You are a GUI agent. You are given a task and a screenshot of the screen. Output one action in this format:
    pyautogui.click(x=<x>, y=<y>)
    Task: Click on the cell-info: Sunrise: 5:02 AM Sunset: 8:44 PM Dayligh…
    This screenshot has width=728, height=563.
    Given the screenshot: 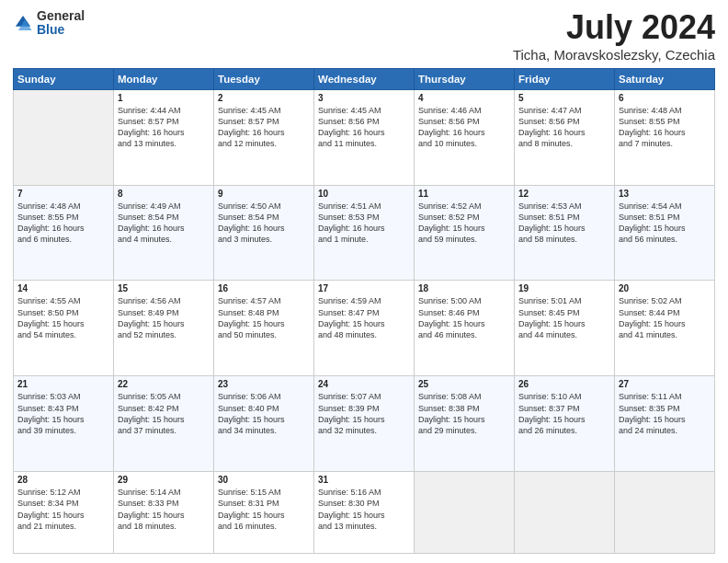 What is the action you would take?
    pyautogui.click(x=665, y=318)
    